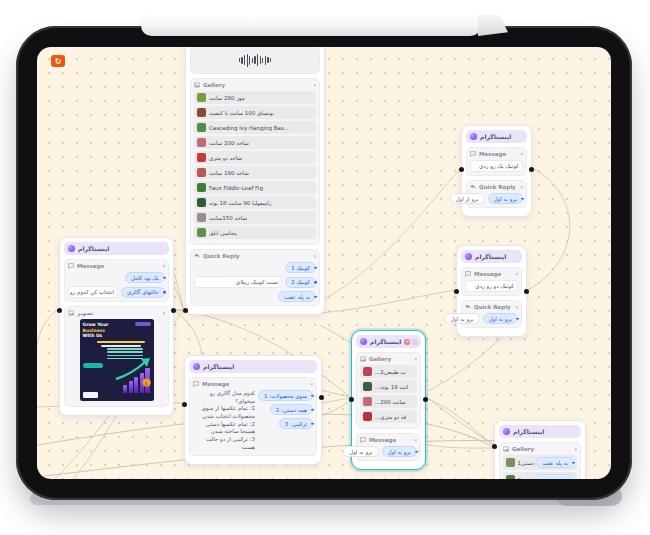 The height and width of the screenshot is (535, 650). Describe the element at coordinates (93, 292) in the screenshot. I see `message-text-input: انتخاب کن کدوم رو میخوای؟` at that location.